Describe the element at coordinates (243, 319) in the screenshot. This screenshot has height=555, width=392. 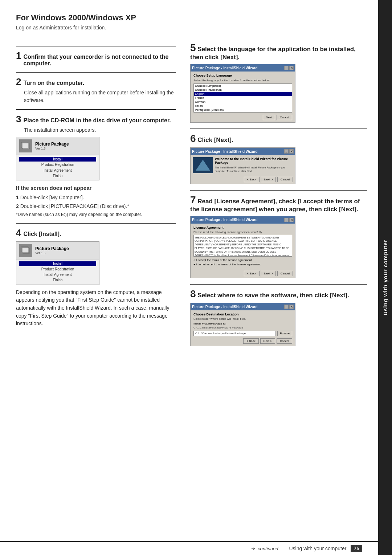
I see `dest-sublabel: Select folder where setup will install f…` at that location.